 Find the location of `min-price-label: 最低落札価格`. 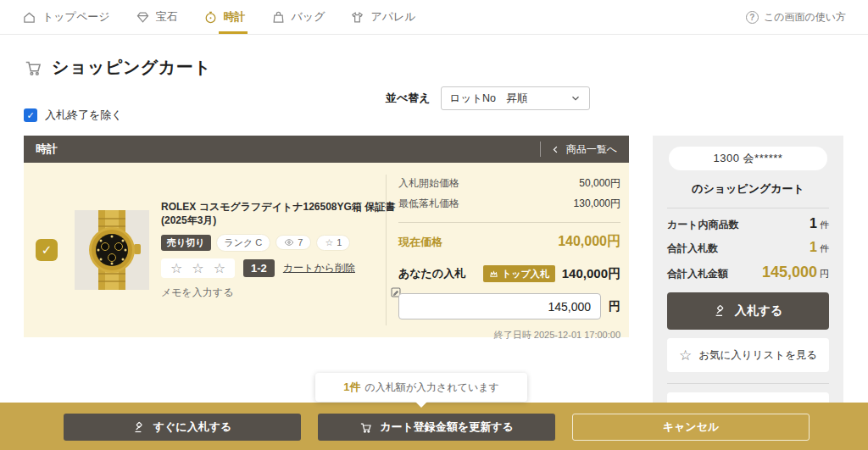

min-price-label: 最低落札価格 is located at coordinates (429, 203).